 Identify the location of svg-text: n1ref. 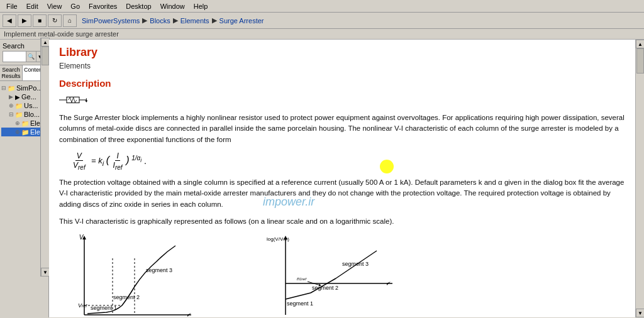
(302, 279).